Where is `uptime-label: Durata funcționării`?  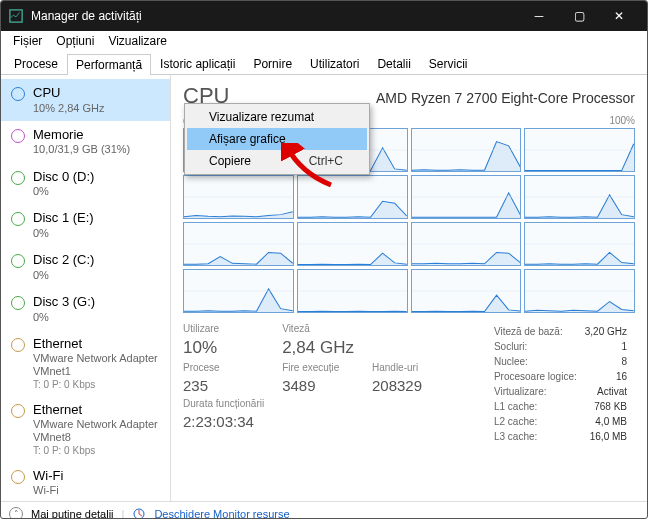
uptime-label: Durata funcționării is located at coordinates (224, 404).